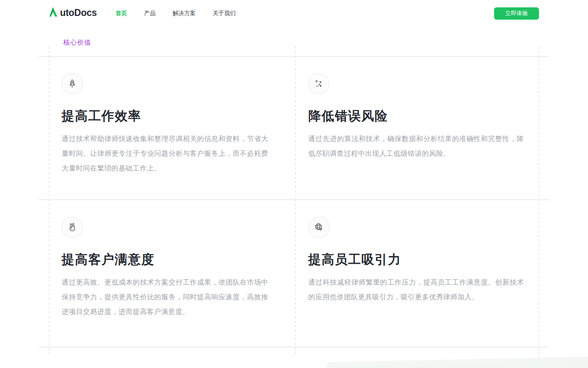 This screenshot has width=588, height=368. What do you see at coordinates (294, 200) in the screenshot?
I see `grid-divider-middle` at bounding box center [294, 200].